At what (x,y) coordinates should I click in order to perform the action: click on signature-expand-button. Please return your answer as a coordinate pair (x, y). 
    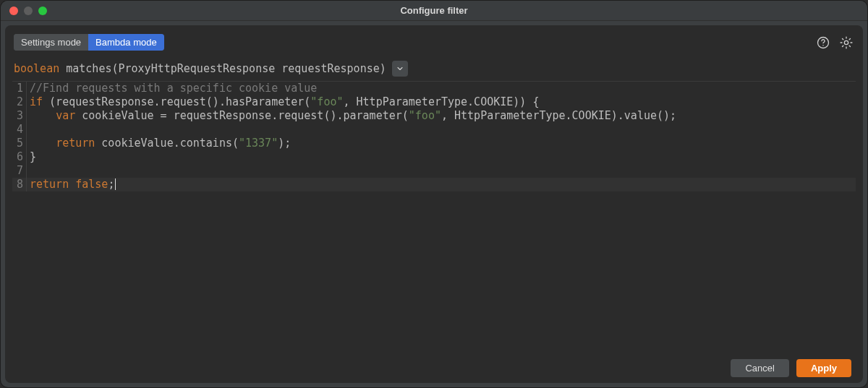
    Looking at the image, I should click on (400, 69).